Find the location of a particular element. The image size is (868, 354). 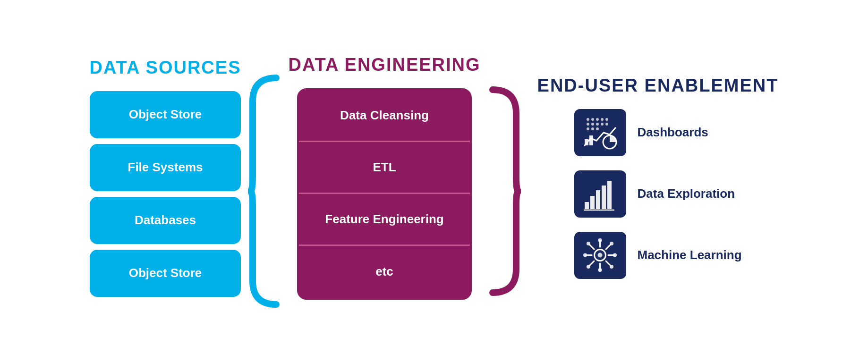

enablement-title: END-USER ENABLEMENT is located at coordinates (658, 86).